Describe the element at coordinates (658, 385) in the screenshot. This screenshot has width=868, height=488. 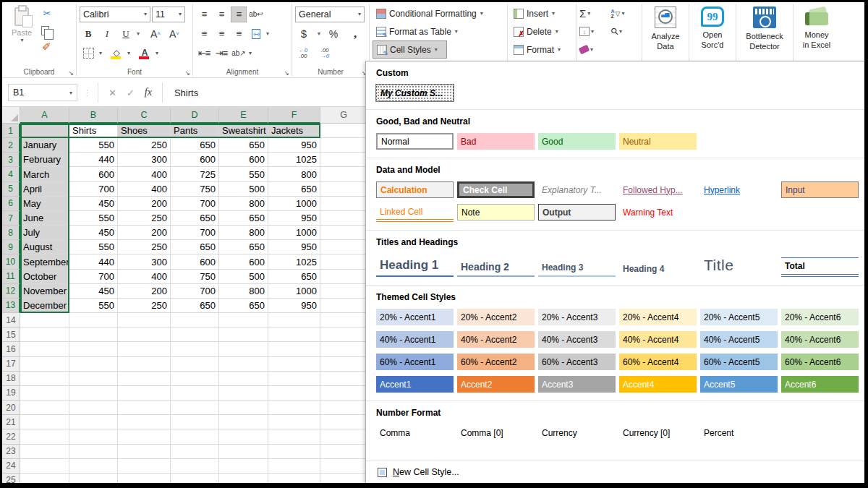
I see `cell-style-accent4: Accent4` at that location.